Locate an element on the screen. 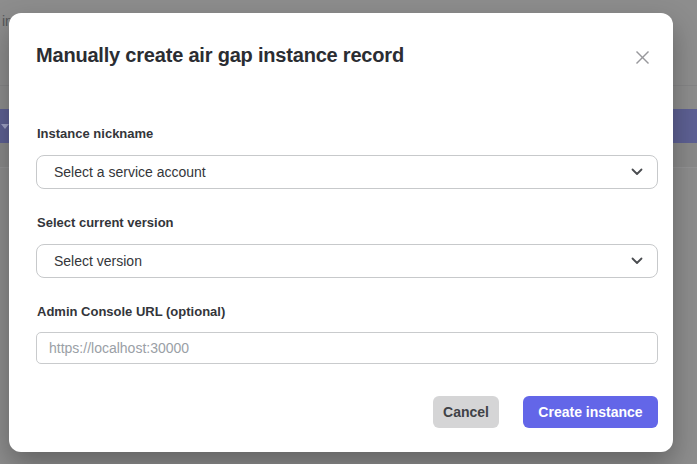 This screenshot has width=697, height=464. instance-nickname-label: Instance nickname is located at coordinates (95, 134).